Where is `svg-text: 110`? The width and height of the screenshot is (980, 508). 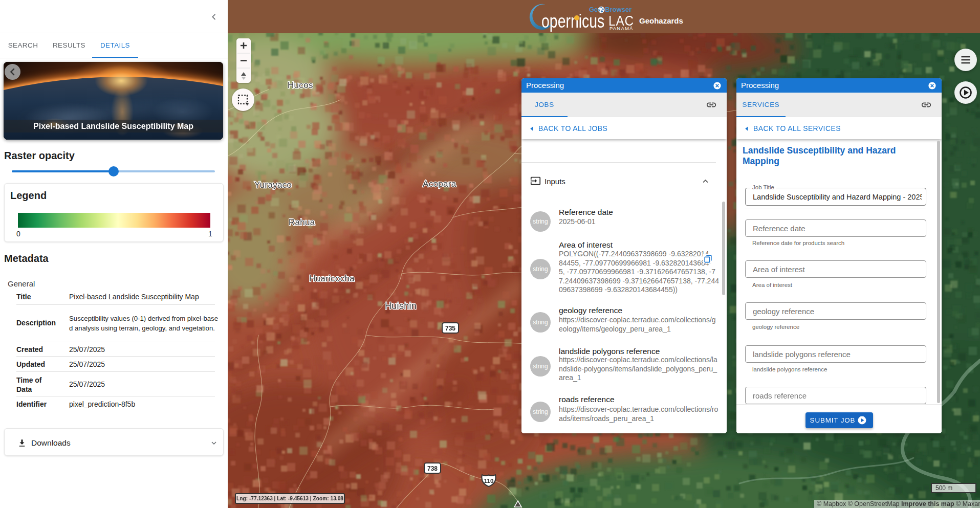
svg-text: 110 is located at coordinates (489, 481).